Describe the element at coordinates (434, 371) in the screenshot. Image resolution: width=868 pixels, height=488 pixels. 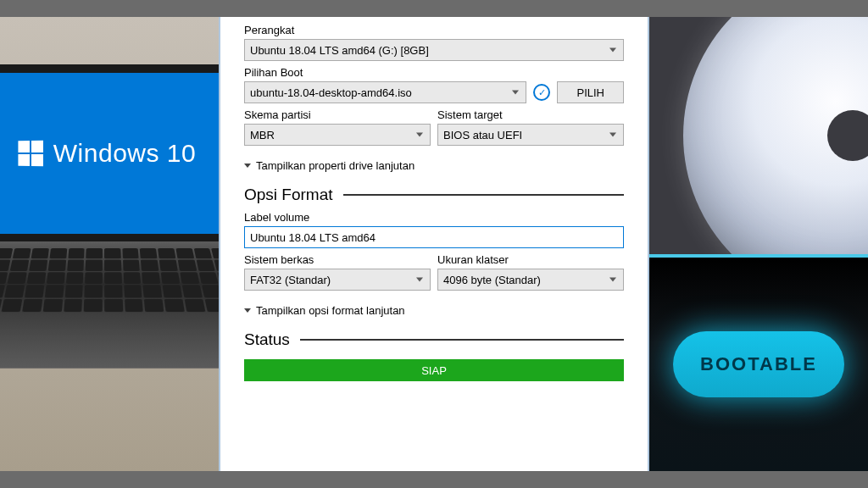
I see `status-text: SIAP` at that location.